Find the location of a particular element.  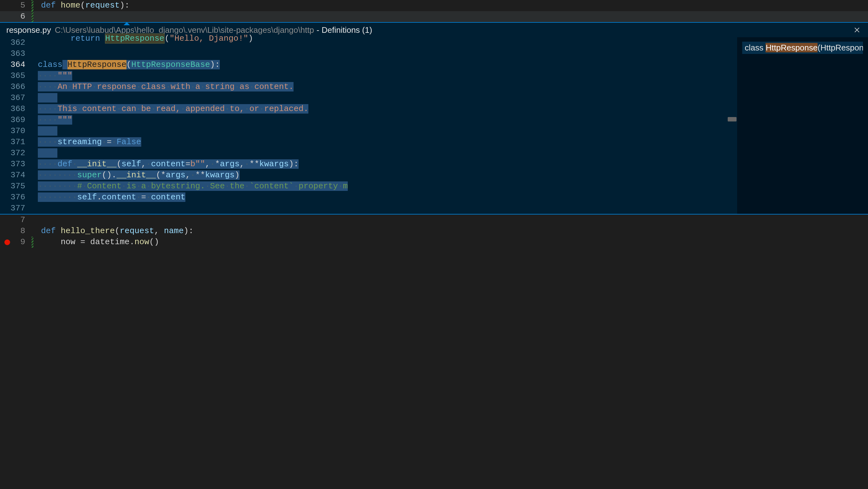

code-content: def hello_there(request, name): is located at coordinates (114, 231).